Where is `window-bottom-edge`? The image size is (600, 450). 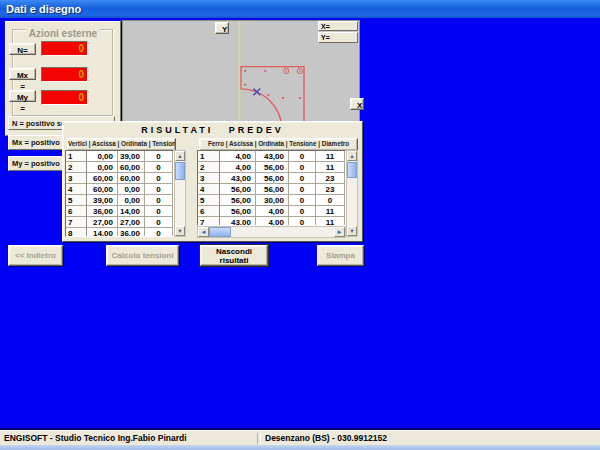 window-bottom-edge is located at coordinates (300, 448).